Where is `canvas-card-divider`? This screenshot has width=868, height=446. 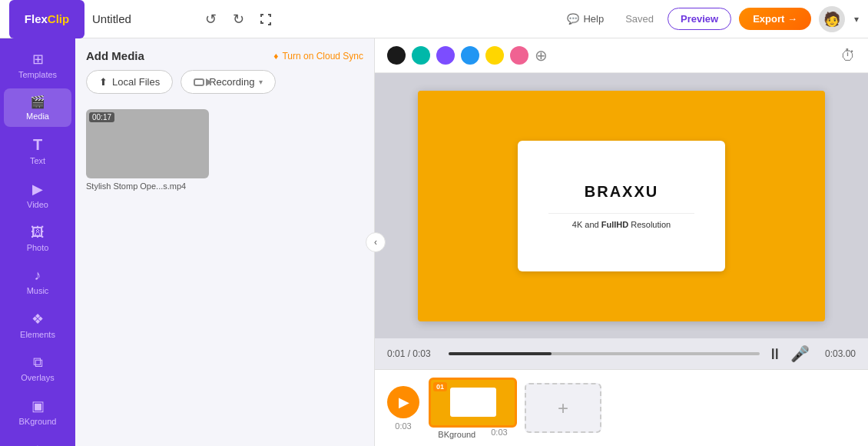 canvas-card-divider is located at coordinates (621, 214).